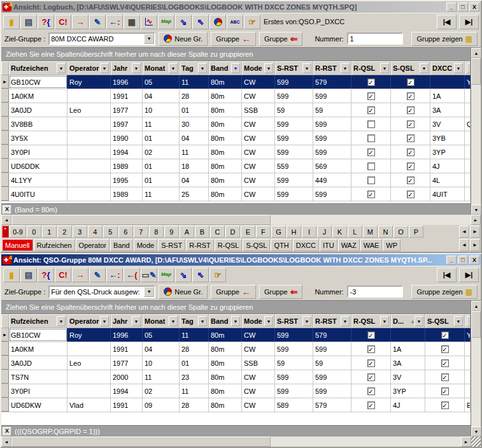 The height and width of the screenshot is (448, 482). Describe the element at coordinates (149, 39) in the screenshot. I see `combobox-dropdown-icon: ▼` at that location.